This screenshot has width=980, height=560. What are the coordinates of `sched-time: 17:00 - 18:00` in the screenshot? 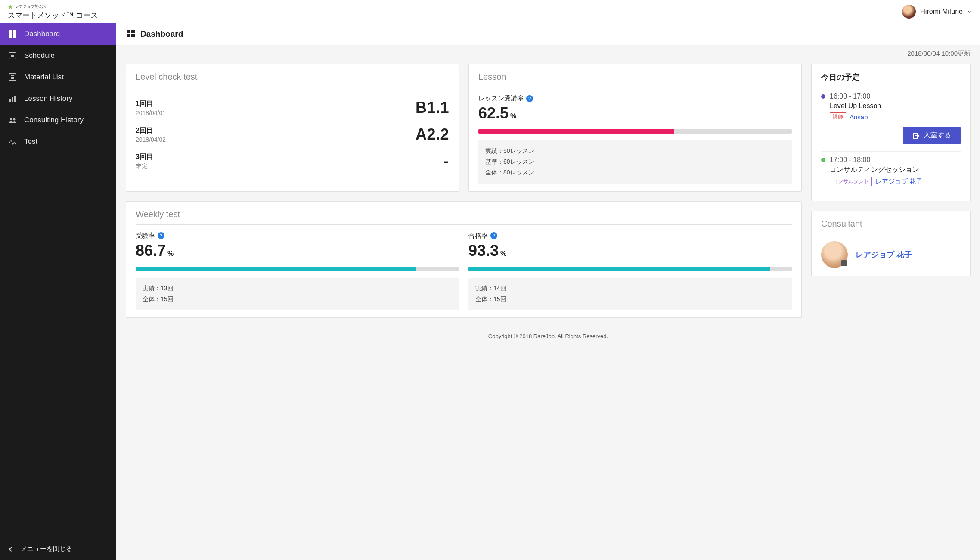 It's located at (850, 160).